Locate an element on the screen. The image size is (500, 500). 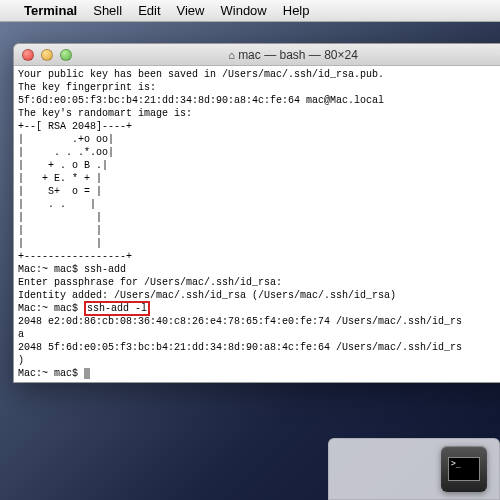
menubar: Terminal Shell Edit View Window Help is located at coordinates (250, 11).